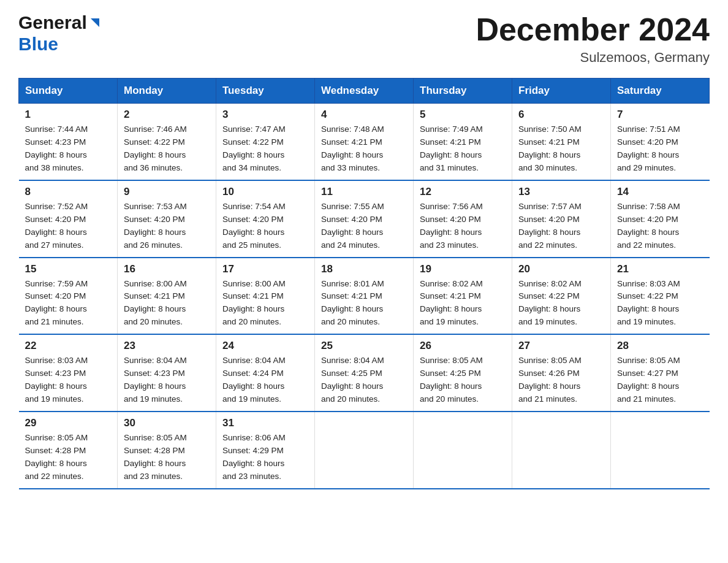  I want to click on weekday-header-wednesday: Wednesday, so click(364, 91).